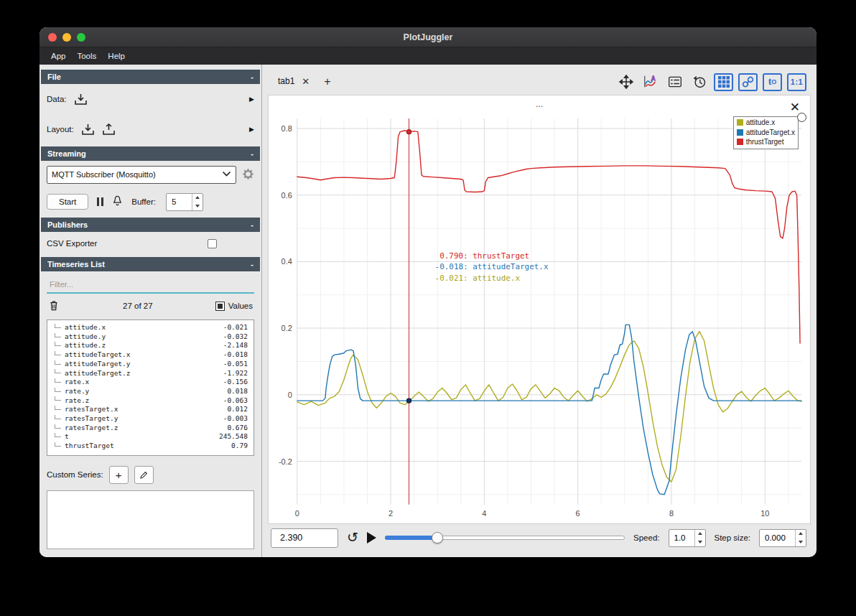 Image resolution: width=856 pixels, height=616 pixels. I want to click on csv-exporter-label: CSV Exporter, so click(72, 243).